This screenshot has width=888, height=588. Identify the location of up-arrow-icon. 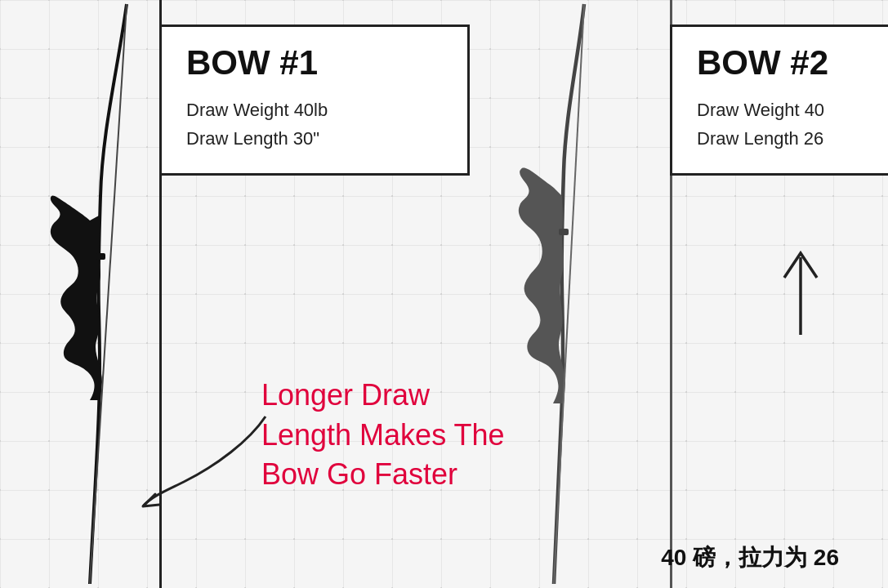
(801, 302).